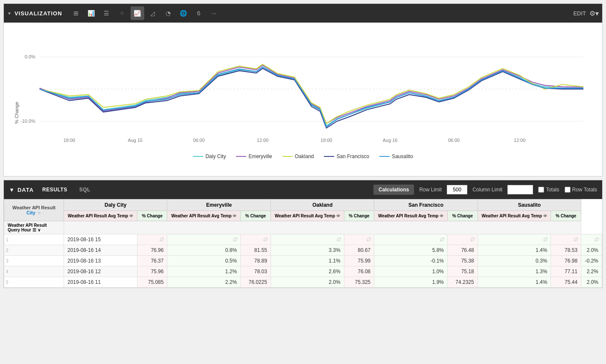  What do you see at coordinates (307, 240) in the screenshot?
I see `emery-pct-val: ∅` at bounding box center [307, 240].